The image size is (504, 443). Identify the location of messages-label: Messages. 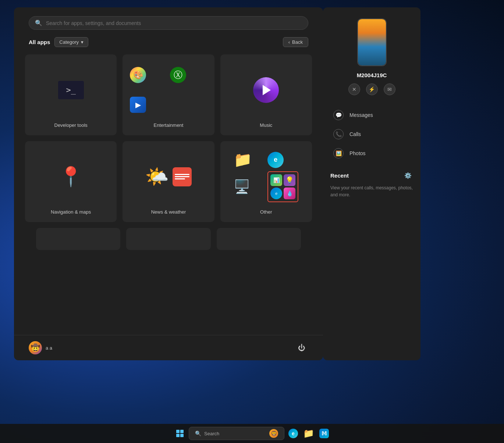
(361, 115).